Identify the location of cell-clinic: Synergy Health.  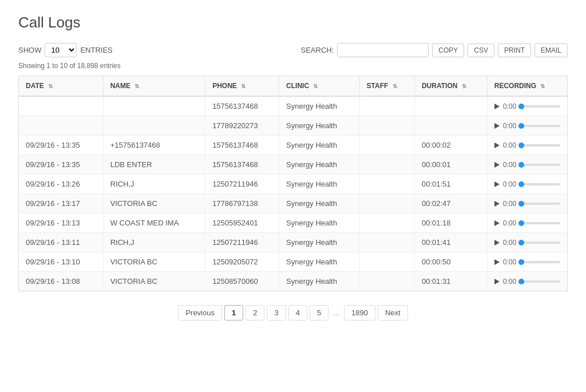
(319, 184).